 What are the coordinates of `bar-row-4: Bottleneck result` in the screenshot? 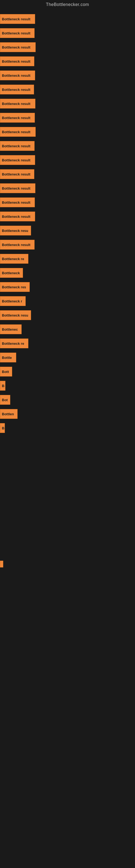 It's located at (68, 75).